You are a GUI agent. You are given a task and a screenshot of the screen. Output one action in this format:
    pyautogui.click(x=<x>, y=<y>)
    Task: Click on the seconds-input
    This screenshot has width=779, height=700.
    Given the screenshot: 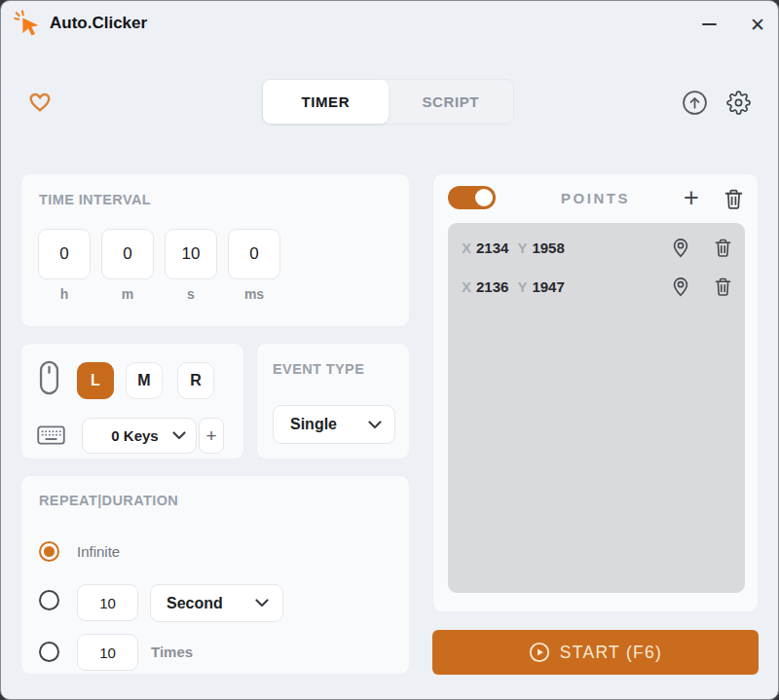 What is the action you would take?
    pyautogui.click(x=191, y=254)
    